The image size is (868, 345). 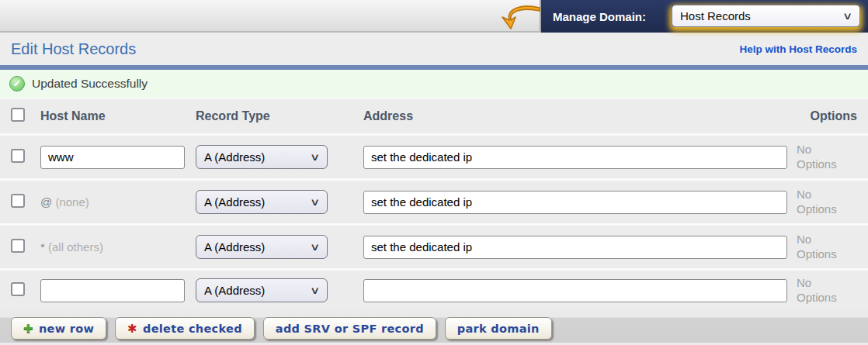 I want to click on host-name-note: (none), so click(x=71, y=202).